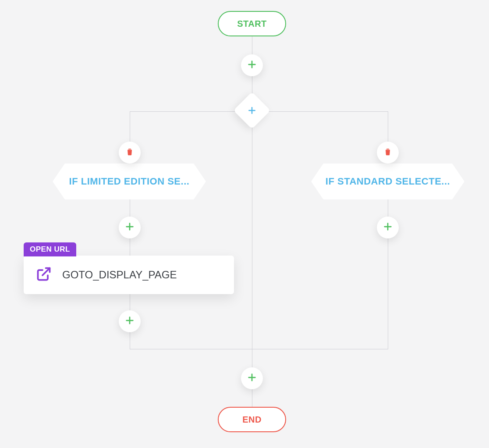 This screenshot has height=448, width=489. I want to click on condition-label: IF STANDARD SELECTE..., so click(388, 181).